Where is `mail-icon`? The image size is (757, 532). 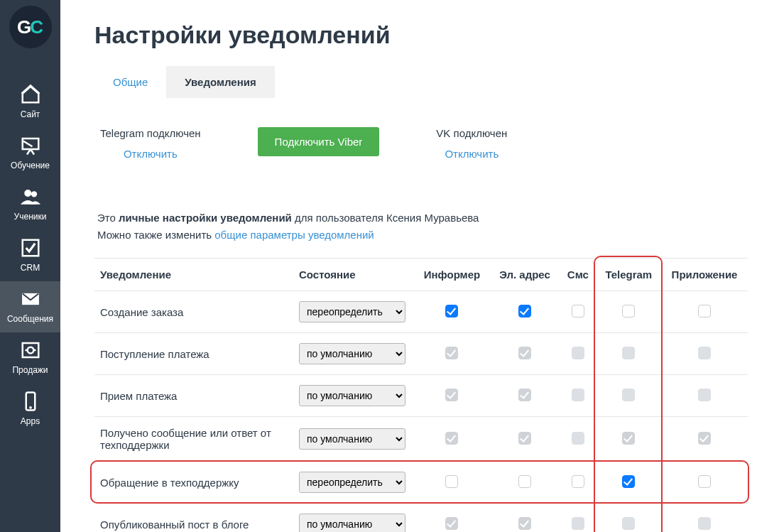 mail-icon is located at coordinates (31, 299).